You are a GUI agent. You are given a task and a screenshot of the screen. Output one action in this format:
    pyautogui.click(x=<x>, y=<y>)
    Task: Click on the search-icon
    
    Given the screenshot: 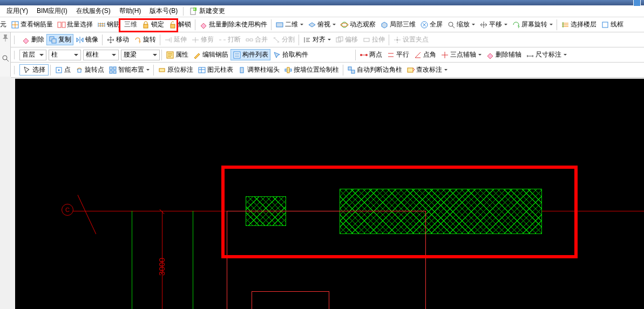 What is the action you would take?
    pyautogui.click(x=5, y=58)
    